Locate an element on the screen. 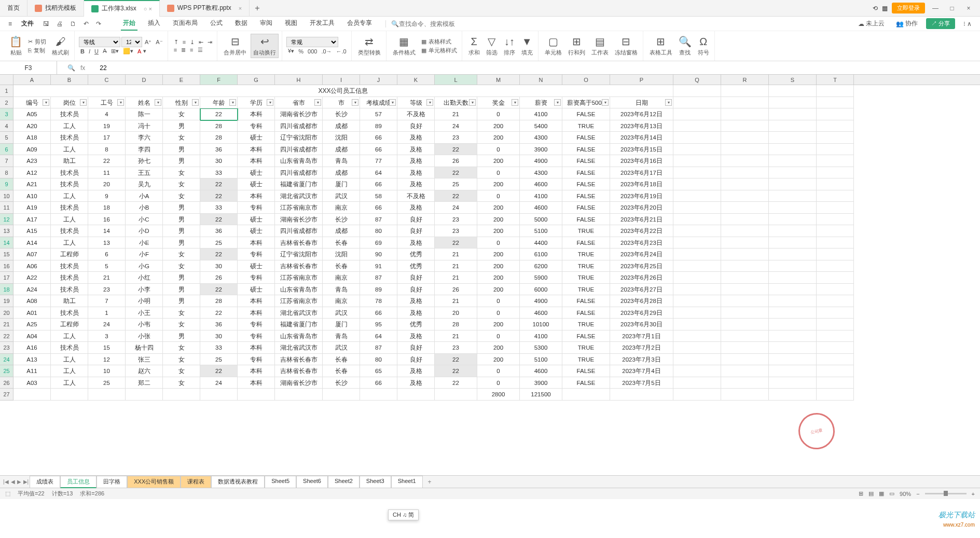  indent-right-icon: ⇥ is located at coordinates (210, 43).